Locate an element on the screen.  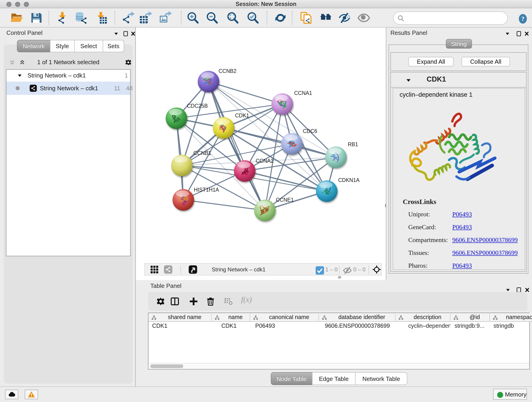
tab-sets: Sets is located at coordinates (114, 46).